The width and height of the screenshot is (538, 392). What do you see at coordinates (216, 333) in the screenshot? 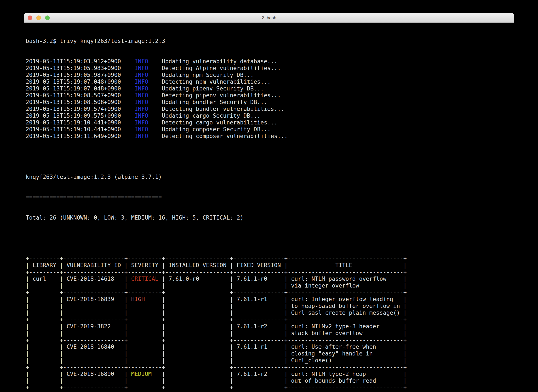
I see `table-text: | | | | | | stack buffer overflow |` at bounding box center [216, 333].